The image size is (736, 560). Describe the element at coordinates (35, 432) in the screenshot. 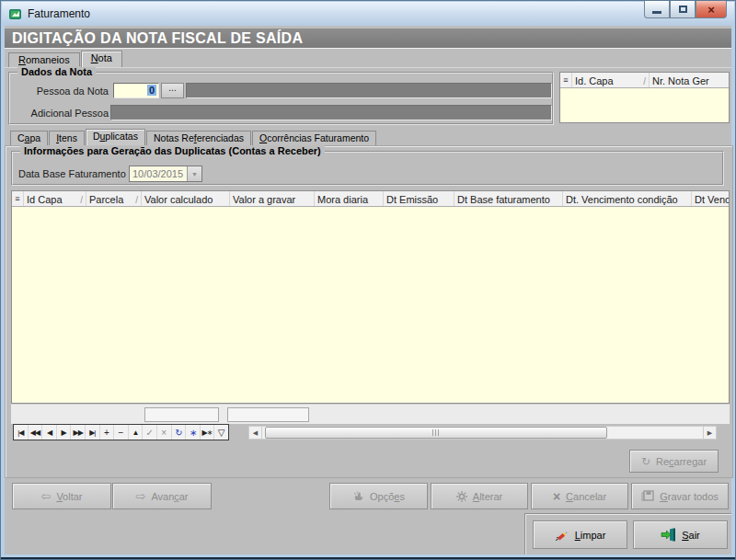

I see `prior-page-icon: ◀◀` at that location.